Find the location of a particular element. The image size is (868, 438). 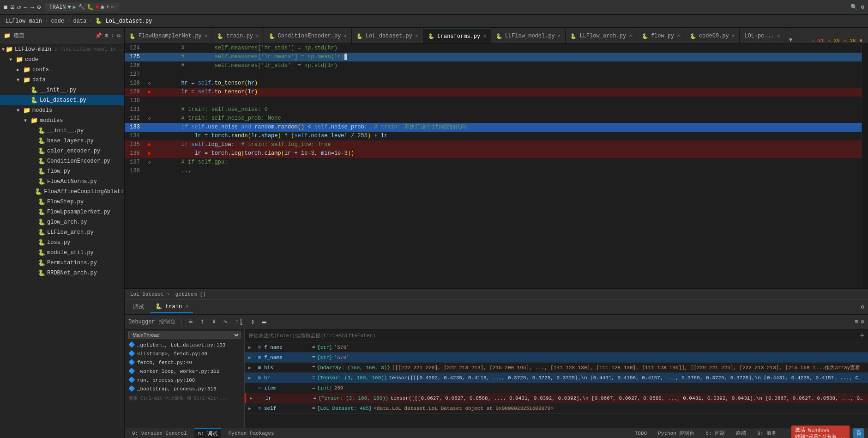

run-config: TRAIN ▼ ▶ 🔨 🐛 ■ ◉ ⚡ ⋯ is located at coordinates (82, 7).